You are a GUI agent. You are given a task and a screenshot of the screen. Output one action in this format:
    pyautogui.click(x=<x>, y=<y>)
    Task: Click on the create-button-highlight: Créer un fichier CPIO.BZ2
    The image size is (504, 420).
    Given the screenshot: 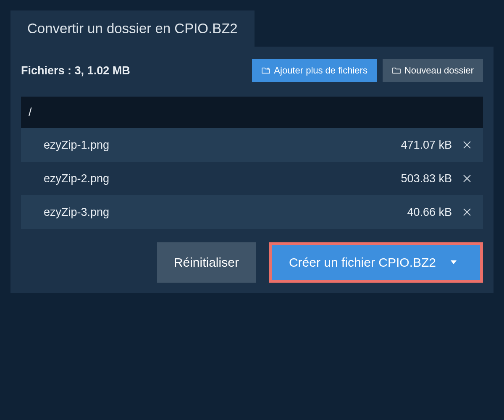 What is the action you would take?
    pyautogui.click(x=376, y=262)
    